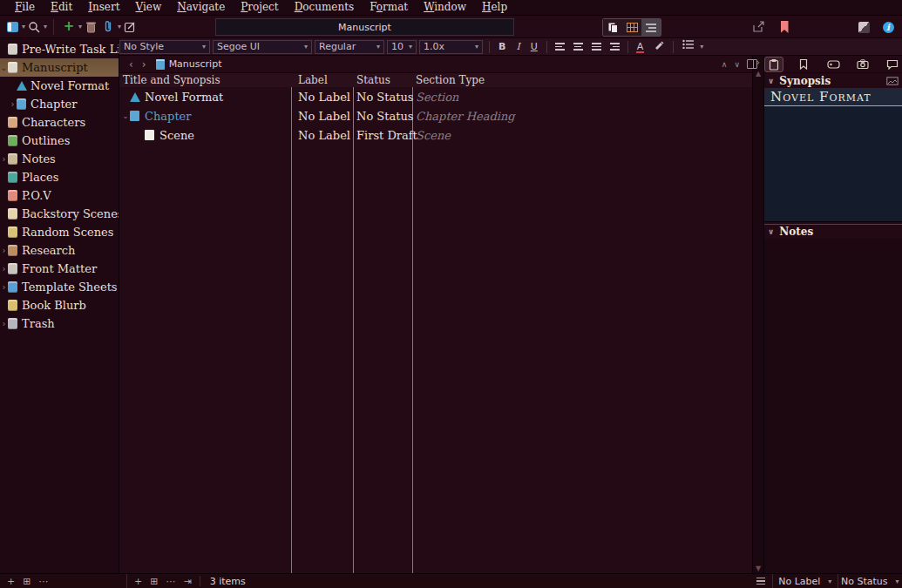 This screenshot has width=902, height=588. Describe the element at coordinates (804, 64) in the screenshot. I see `tab-bookmarks` at that location.